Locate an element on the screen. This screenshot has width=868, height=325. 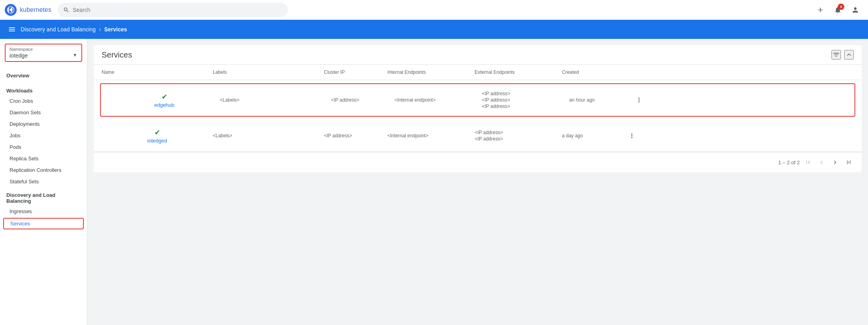
namespace-selector: Namespace iotedge ▼ is located at coordinates (44, 53).